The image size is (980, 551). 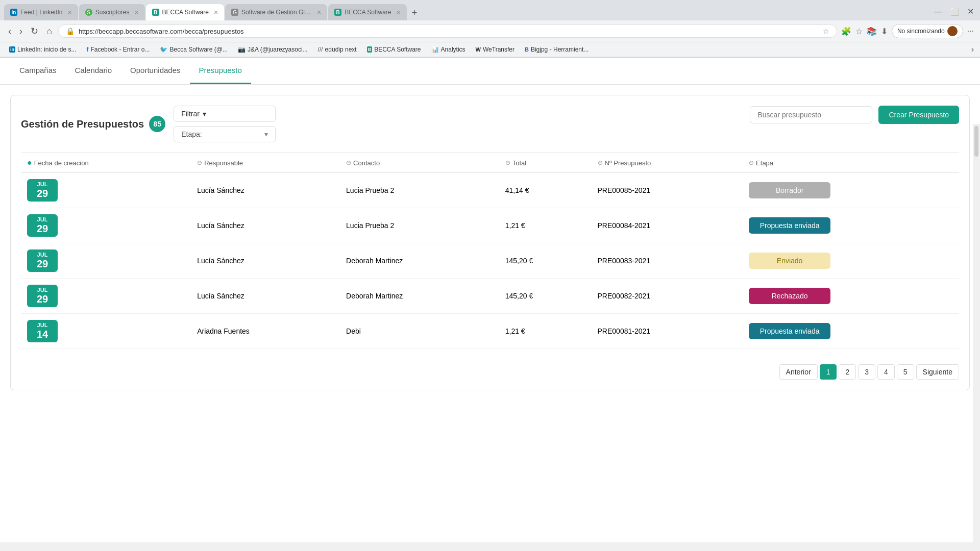 I want to click on bookmark-star-icon: ☆, so click(x=859, y=32).